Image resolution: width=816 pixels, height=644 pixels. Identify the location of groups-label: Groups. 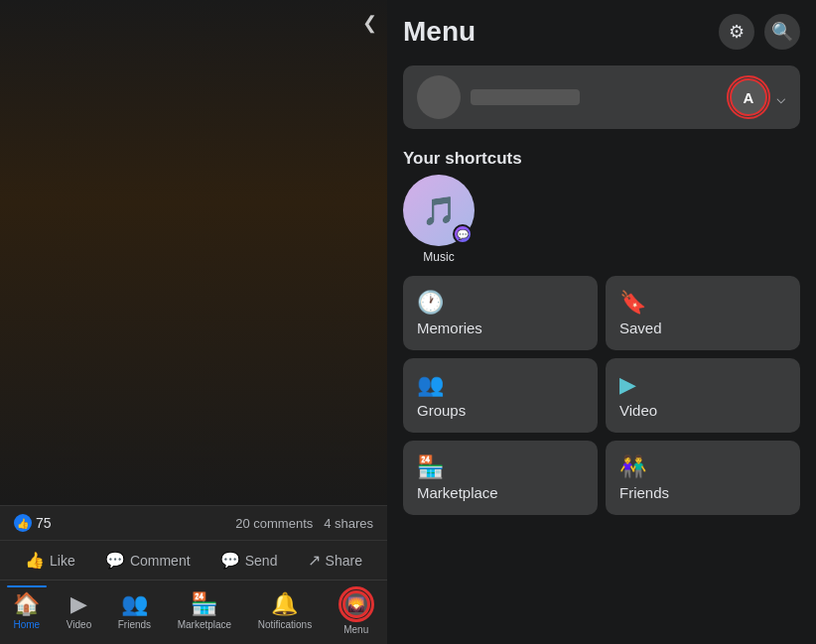
(500, 411).